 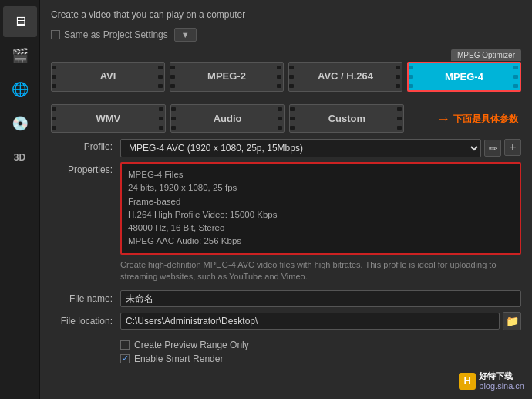 What do you see at coordinates (286, 299) in the screenshot?
I see `file-name-row: File name:` at bounding box center [286, 299].